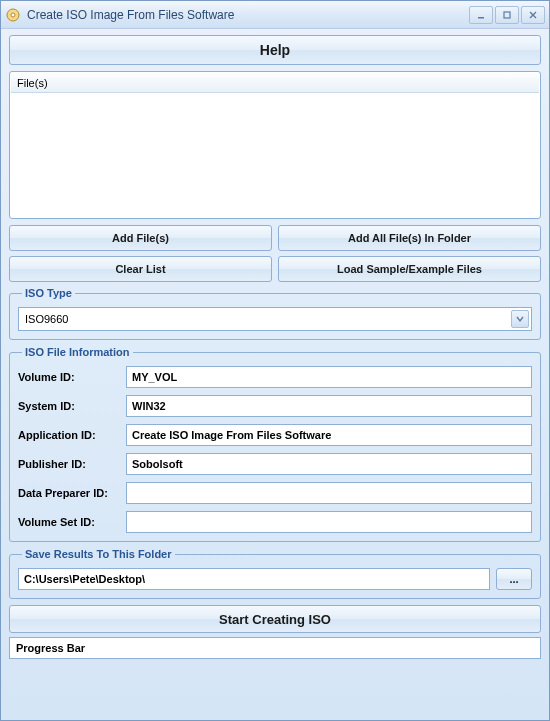 The height and width of the screenshot is (721, 550). I want to click on close-button, so click(533, 15).